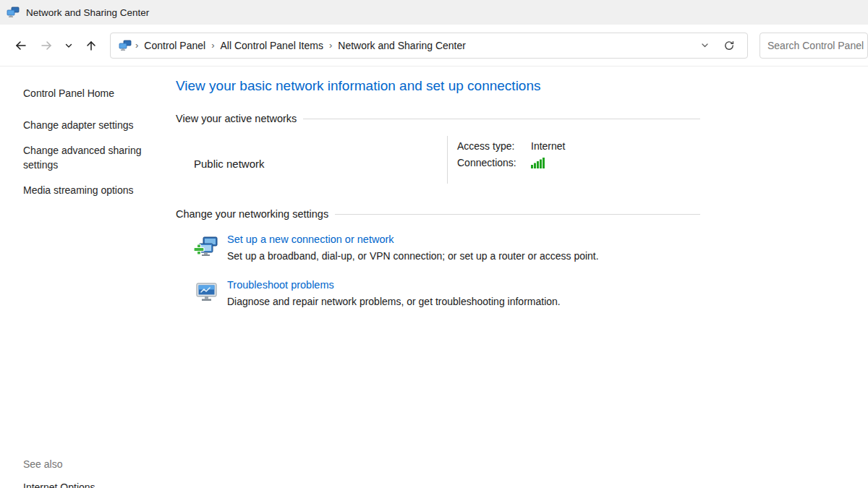 Image resolution: width=868 pixels, height=488 pixels. Describe the element at coordinates (236, 119) in the screenshot. I see `active-networks-header-label: View your active networks` at that location.